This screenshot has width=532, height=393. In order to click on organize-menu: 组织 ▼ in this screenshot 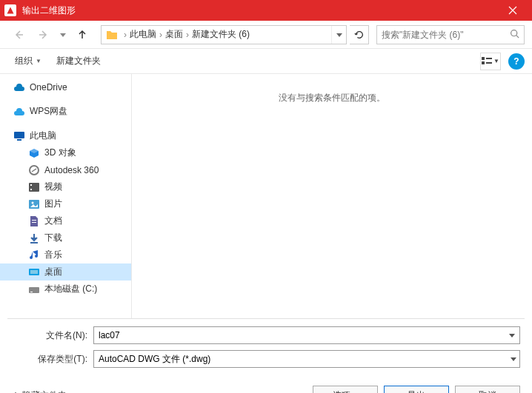, I will do `click(28, 61)`.